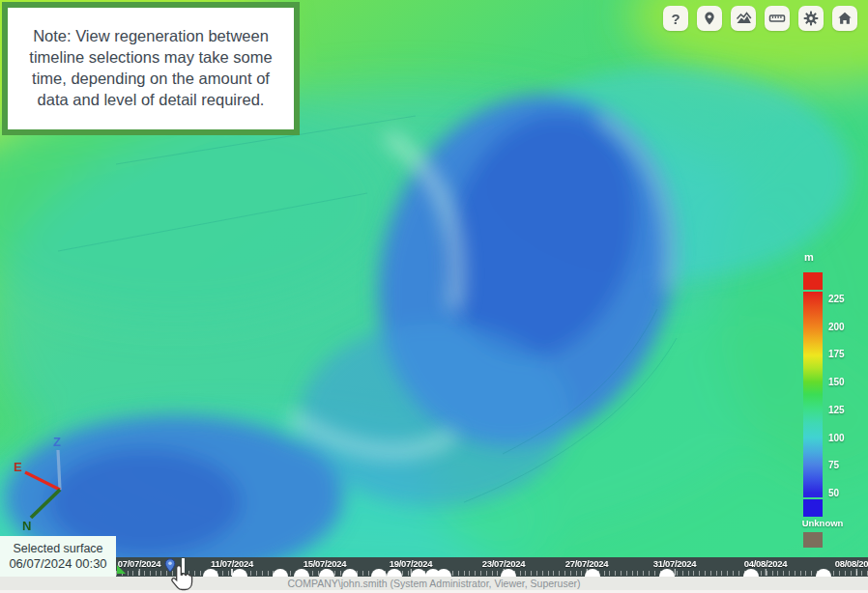  Describe the element at coordinates (777, 18) in the screenshot. I see `ruler-icon` at that location.